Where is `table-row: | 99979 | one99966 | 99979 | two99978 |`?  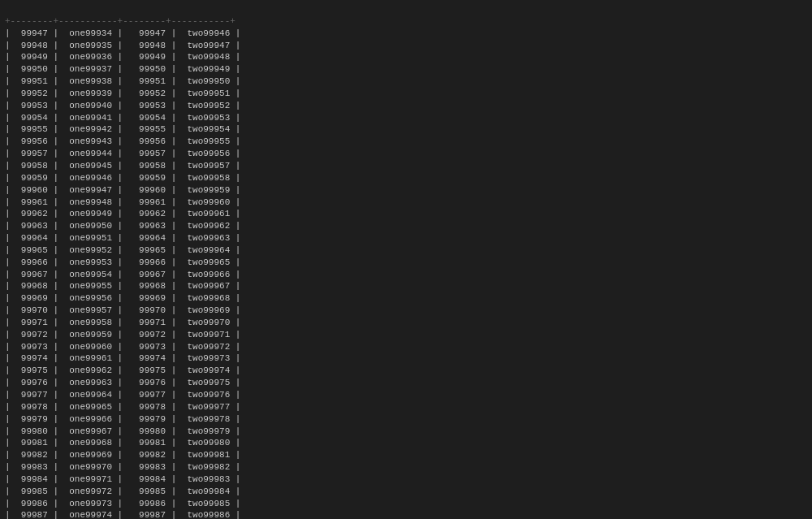
table-row: | 99979 | one99966 | 99979 | two99978 | is located at coordinates (406, 419).